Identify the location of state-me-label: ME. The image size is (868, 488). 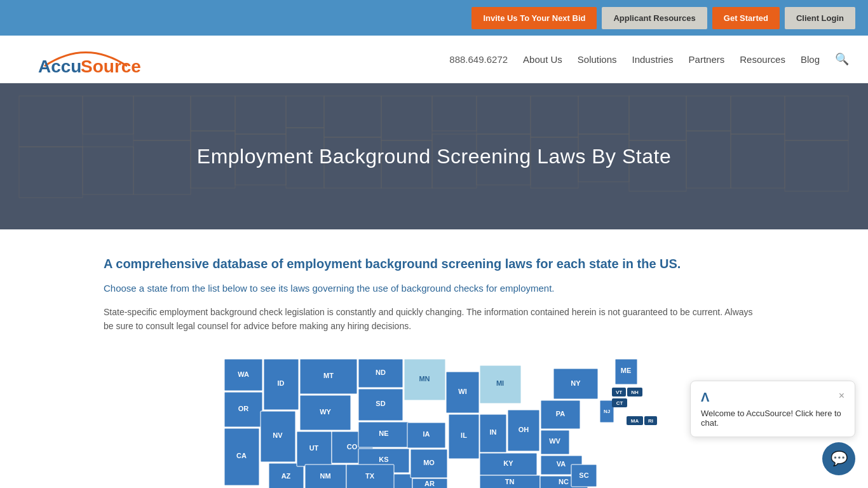
(627, 370).